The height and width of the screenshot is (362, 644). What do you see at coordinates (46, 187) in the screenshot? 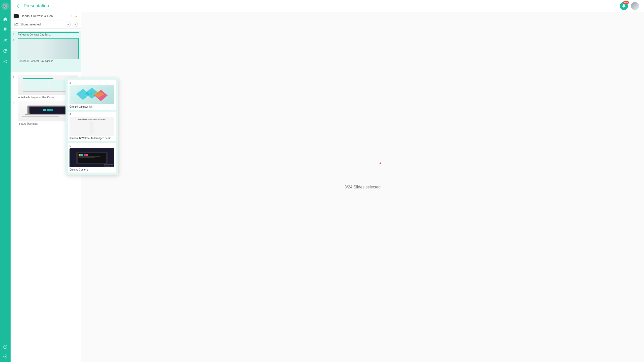
I see `slides-panel: Handout Refresh & Con... ℹ ★ 3/24 Slides…` at bounding box center [46, 187].